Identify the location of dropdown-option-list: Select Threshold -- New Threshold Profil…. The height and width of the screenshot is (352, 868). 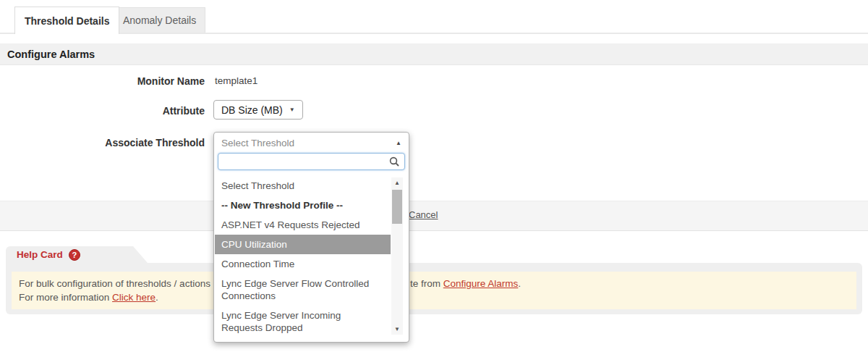
(302, 256).